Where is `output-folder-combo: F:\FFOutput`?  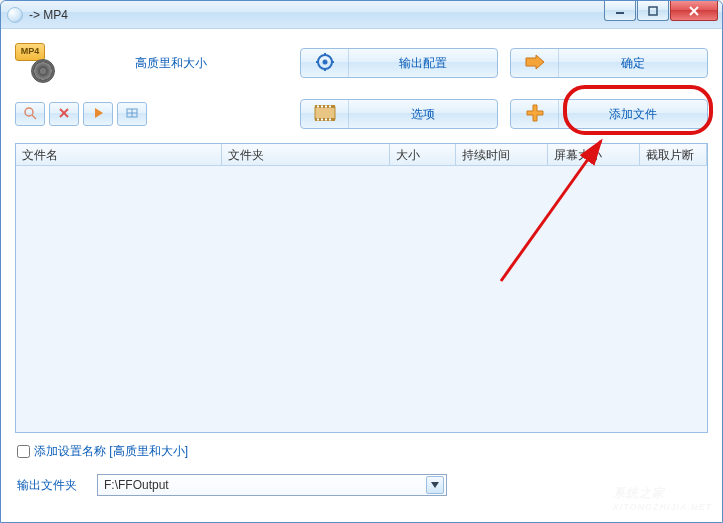 output-folder-combo: F:\FFOutput is located at coordinates (272, 485).